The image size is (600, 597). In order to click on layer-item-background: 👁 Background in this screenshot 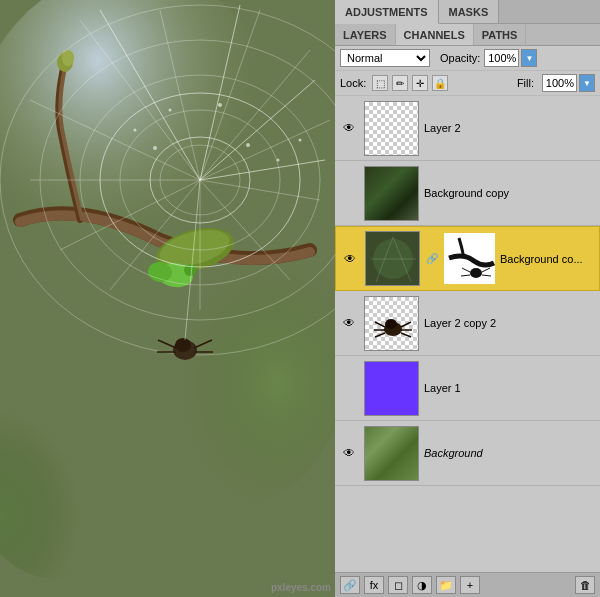, I will do `click(468, 454)`.